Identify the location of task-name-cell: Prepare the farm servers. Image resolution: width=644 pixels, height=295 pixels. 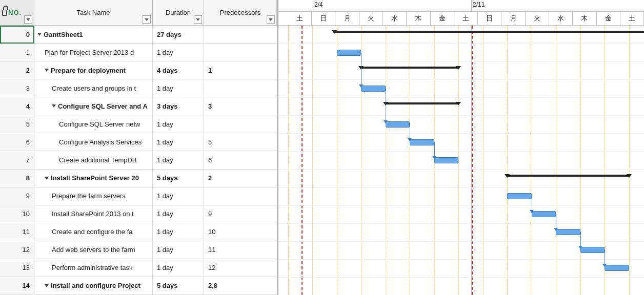
(93, 196).